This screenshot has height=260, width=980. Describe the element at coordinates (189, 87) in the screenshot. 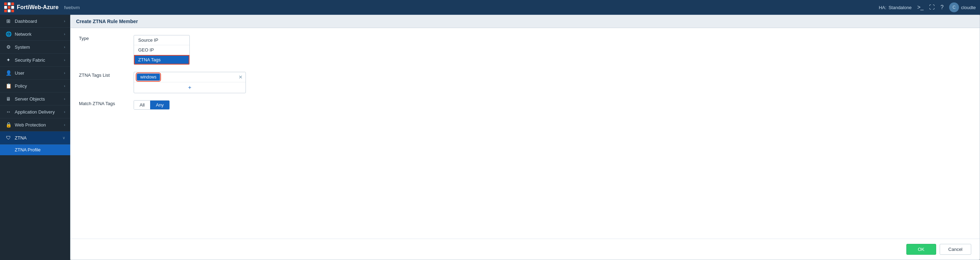

I see `add-tag-button: +` at that location.